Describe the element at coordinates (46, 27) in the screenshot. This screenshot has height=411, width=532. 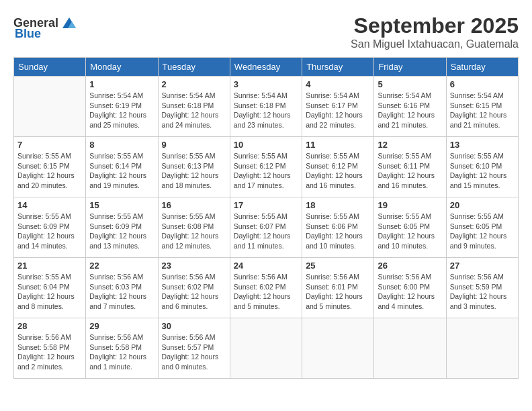
I see `logo: General Blue` at that location.